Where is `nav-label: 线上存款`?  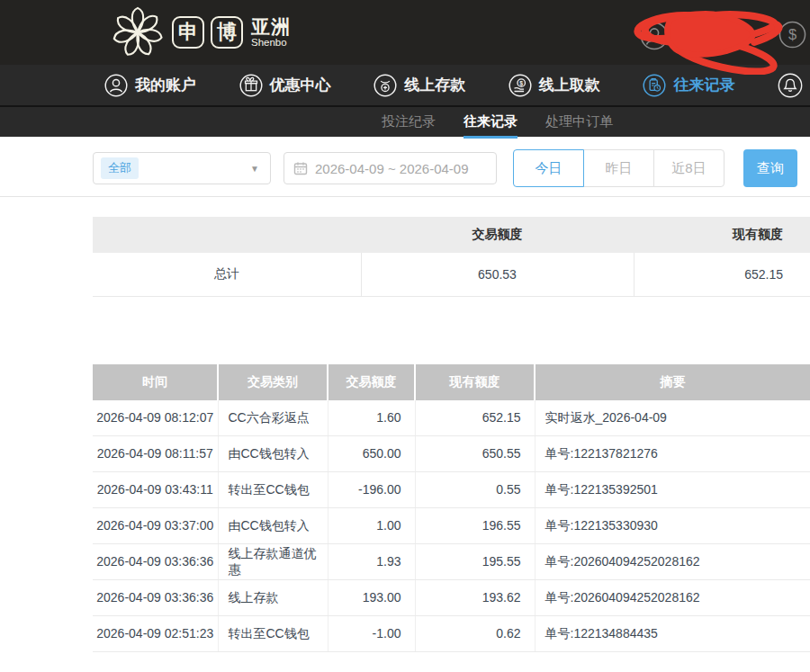
nav-label: 线上存款 is located at coordinates (435, 85).